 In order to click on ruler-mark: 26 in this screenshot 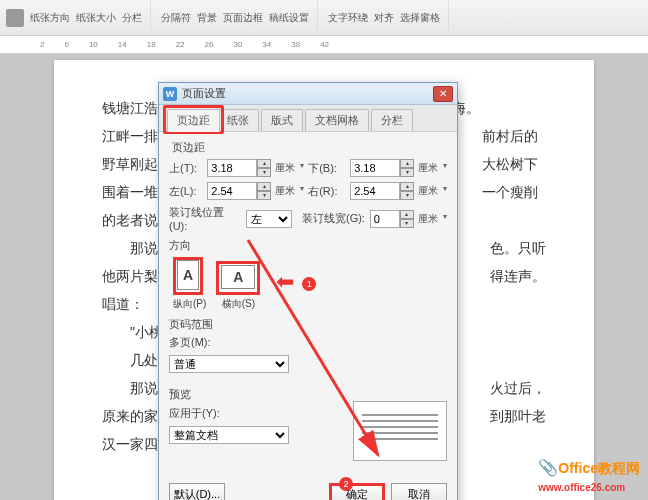, I will do `click(210, 44)`.